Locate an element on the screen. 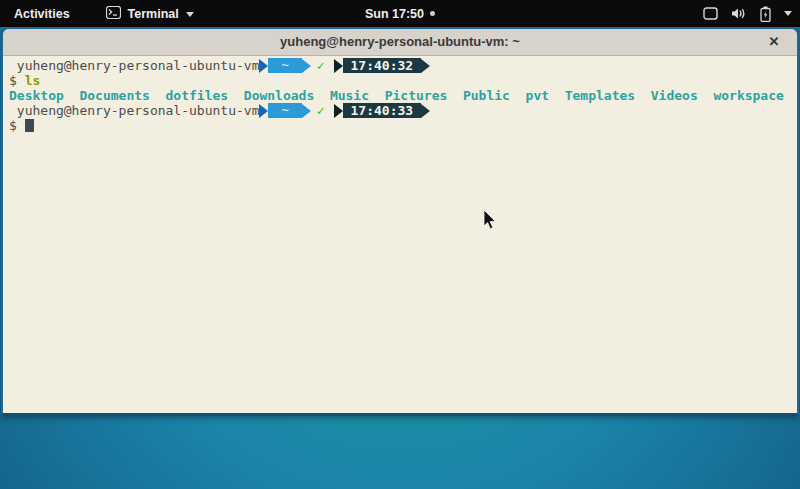 This screenshot has height=489, width=800. close-button: ✕ is located at coordinates (774, 42).